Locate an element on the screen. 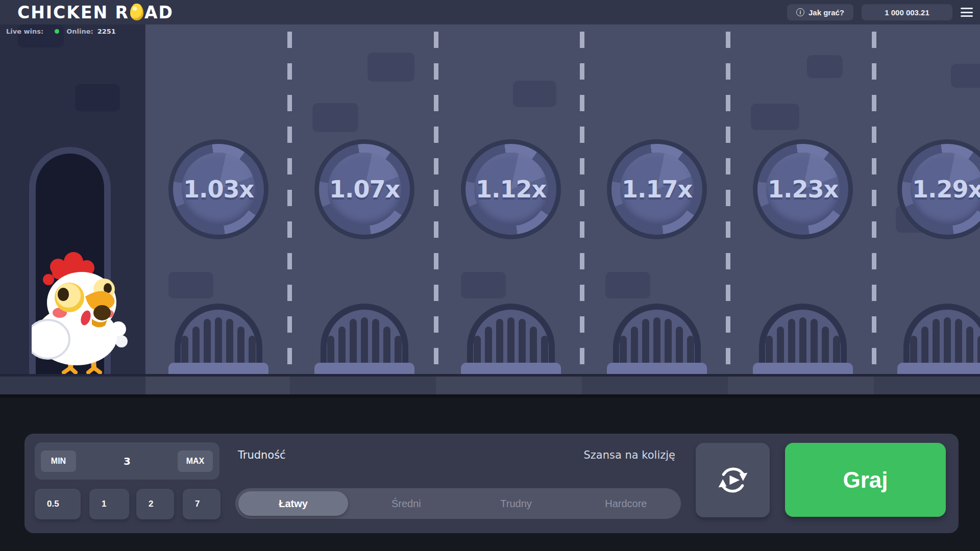 The height and width of the screenshot is (551, 980). how-to-play-button: i Jak grać? is located at coordinates (820, 12).